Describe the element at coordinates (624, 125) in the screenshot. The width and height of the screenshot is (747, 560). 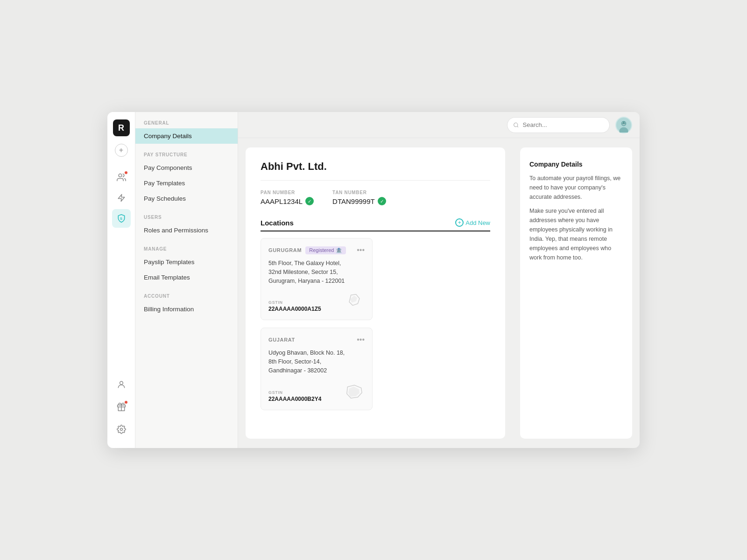
I see `avatar-image` at that location.